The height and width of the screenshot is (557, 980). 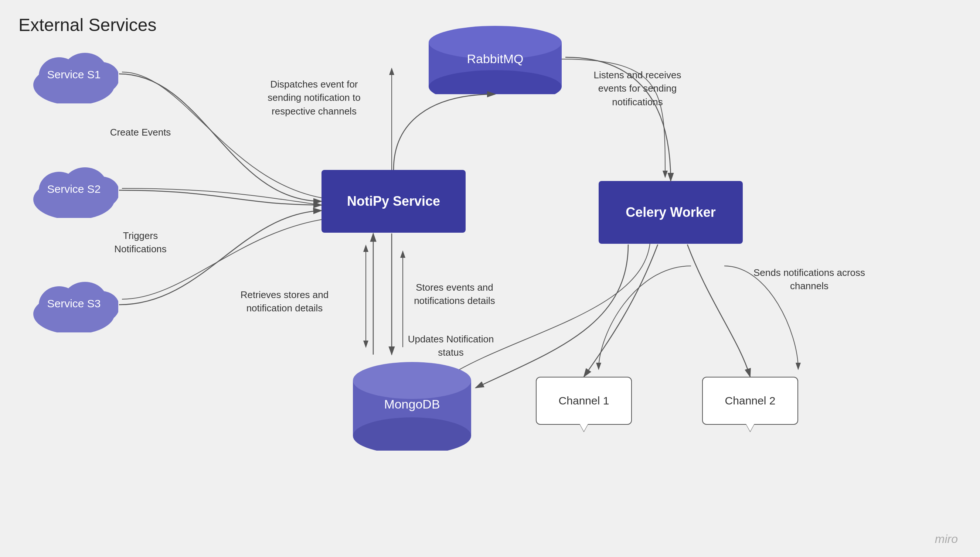 What do you see at coordinates (495, 57) in the screenshot?
I see `rabbitmq-cylinder-svg` at bounding box center [495, 57].